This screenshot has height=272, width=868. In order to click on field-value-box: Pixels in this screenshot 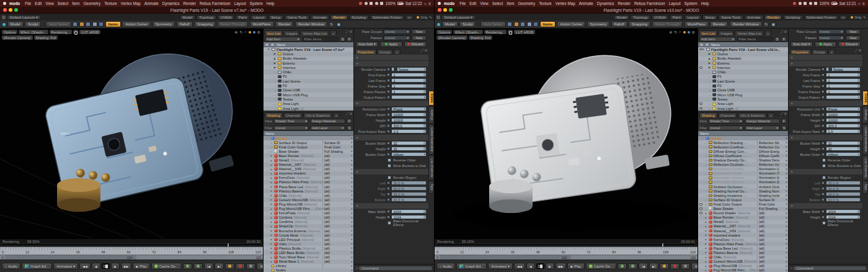, I will do `click(843, 109)`.